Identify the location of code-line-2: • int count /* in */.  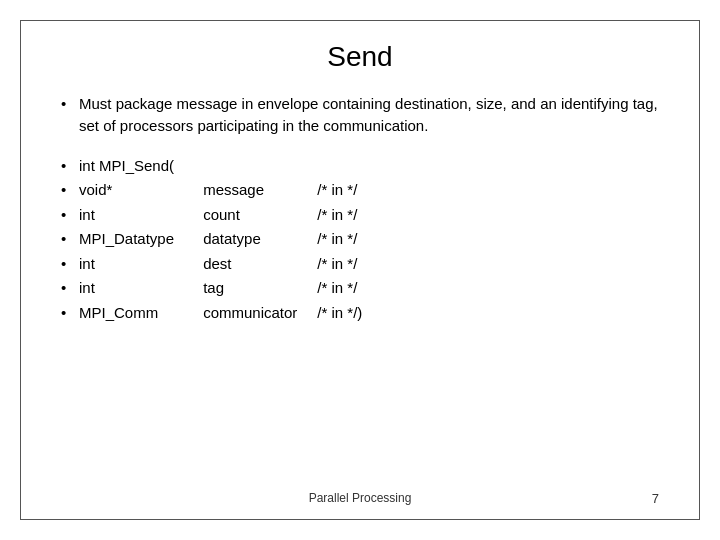
(360, 216).